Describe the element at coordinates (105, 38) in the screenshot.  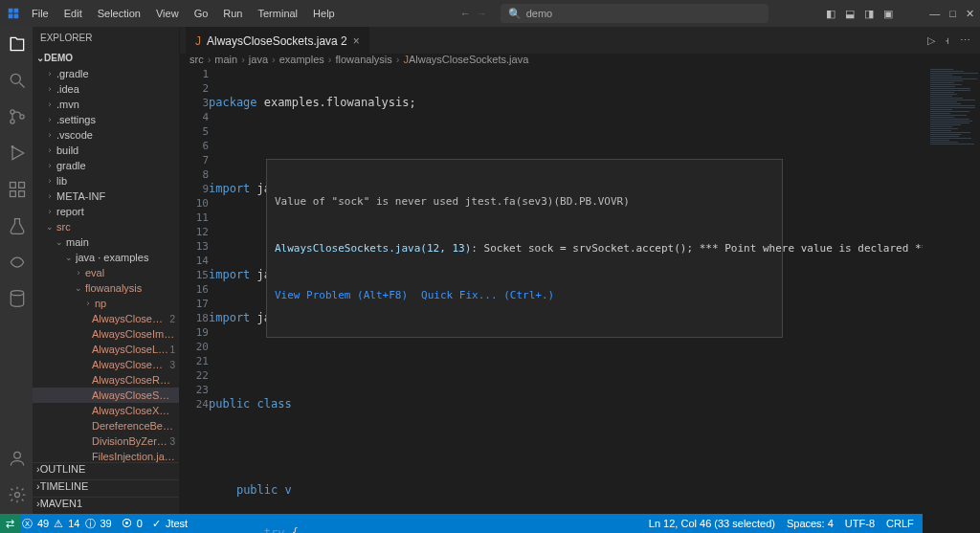
I see `explorer-title: Explorer` at that location.